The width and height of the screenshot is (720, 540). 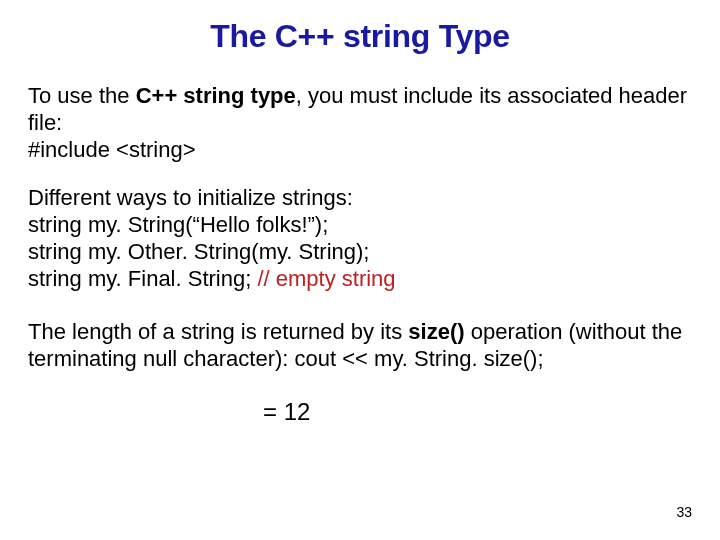 I want to click on intro-prefix: To use the, so click(x=82, y=96).